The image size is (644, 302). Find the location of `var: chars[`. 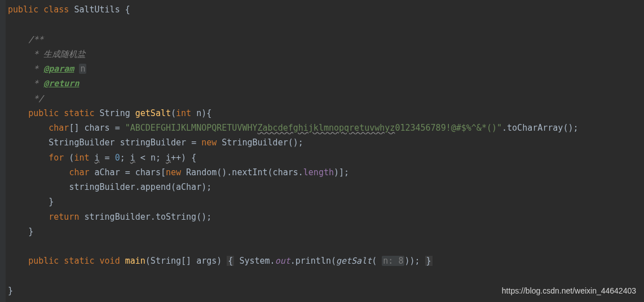

var: chars[ is located at coordinates (151, 172).